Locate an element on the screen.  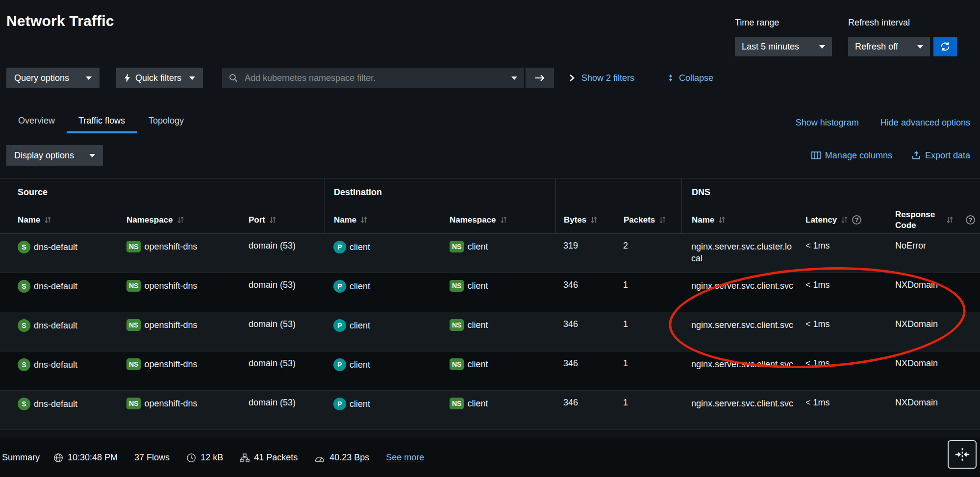
column-header-dns-name: Name is located at coordinates (740, 220).